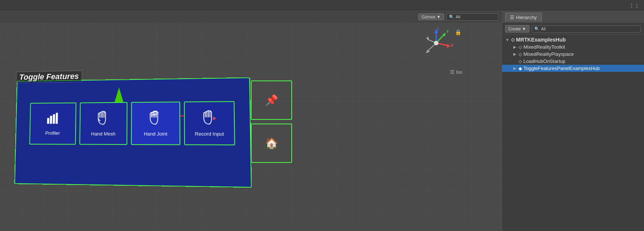 The width and height of the screenshot is (644, 231). Describe the element at coordinates (473, 17) in the screenshot. I see `scene-search-bar: 🔍 All` at that location.